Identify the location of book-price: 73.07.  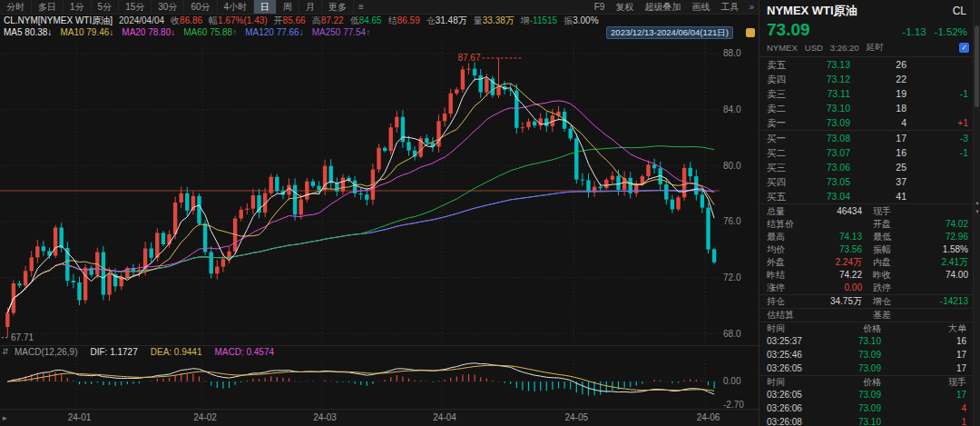
(827, 153).